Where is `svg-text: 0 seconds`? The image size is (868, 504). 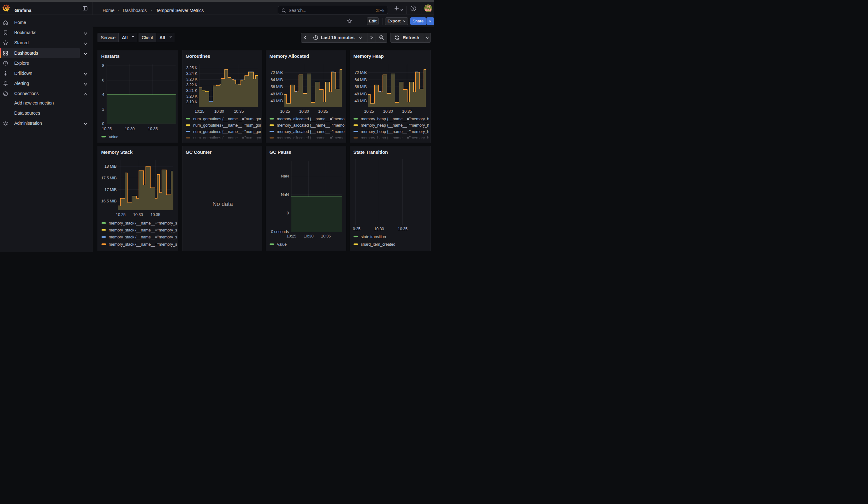
svg-text: 0 seconds is located at coordinates (280, 232).